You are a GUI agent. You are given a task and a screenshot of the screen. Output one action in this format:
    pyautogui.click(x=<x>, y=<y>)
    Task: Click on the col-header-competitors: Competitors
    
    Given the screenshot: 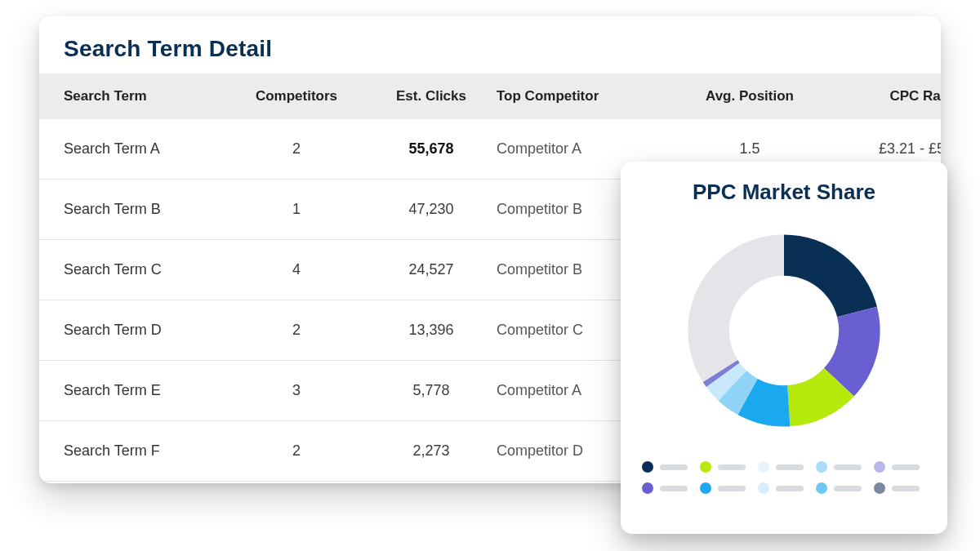 What is the action you would take?
    pyautogui.click(x=296, y=96)
    